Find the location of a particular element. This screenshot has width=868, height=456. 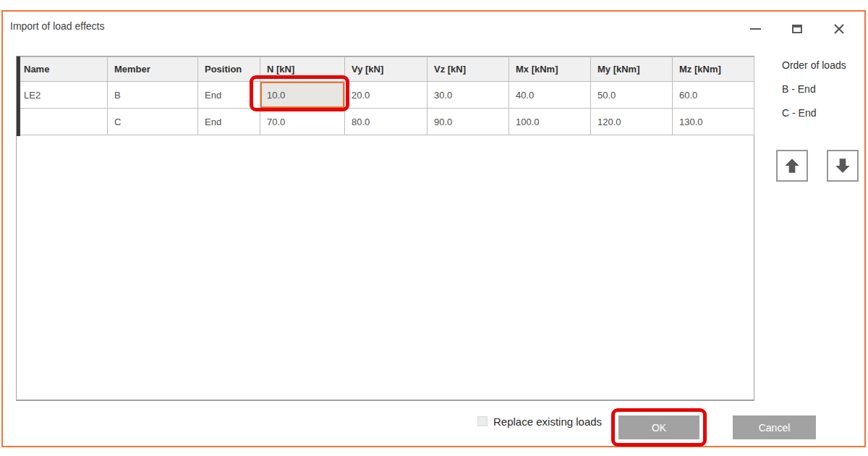

cell-mz: 130.0 is located at coordinates (713, 122).